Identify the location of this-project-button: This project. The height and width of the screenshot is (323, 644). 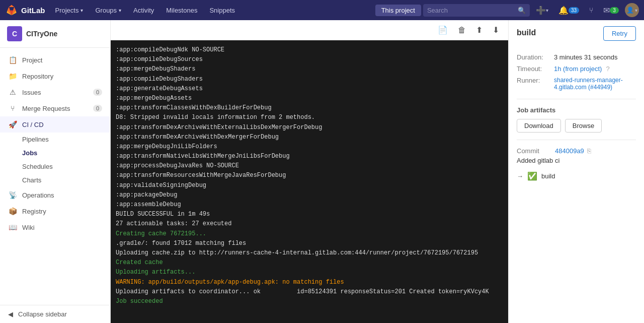
(398, 10).